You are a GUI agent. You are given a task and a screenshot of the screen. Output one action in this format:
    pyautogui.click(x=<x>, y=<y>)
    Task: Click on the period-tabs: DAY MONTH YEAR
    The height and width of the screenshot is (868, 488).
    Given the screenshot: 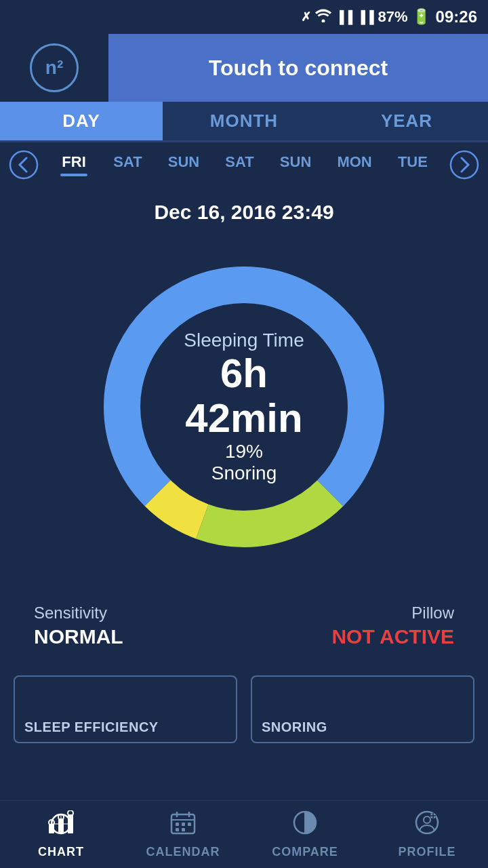 What is the action you would take?
    pyautogui.click(x=244, y=122)
    